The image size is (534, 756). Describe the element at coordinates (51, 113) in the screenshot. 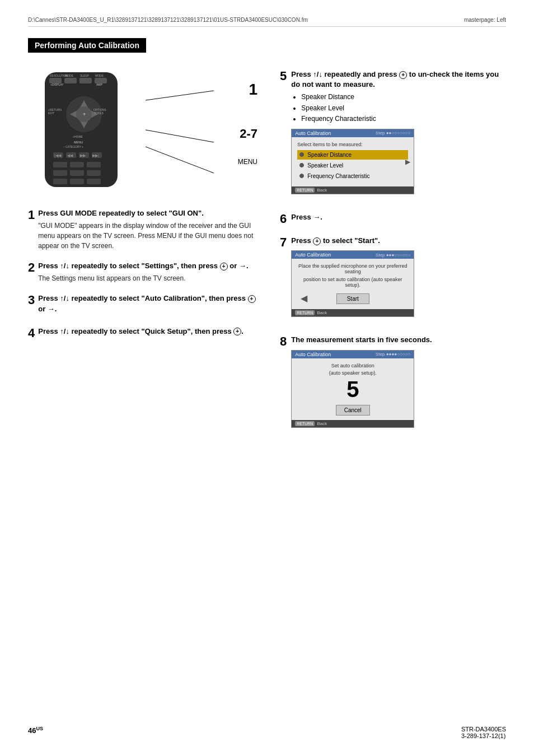

I see `svg-text: EXIT` at that location.